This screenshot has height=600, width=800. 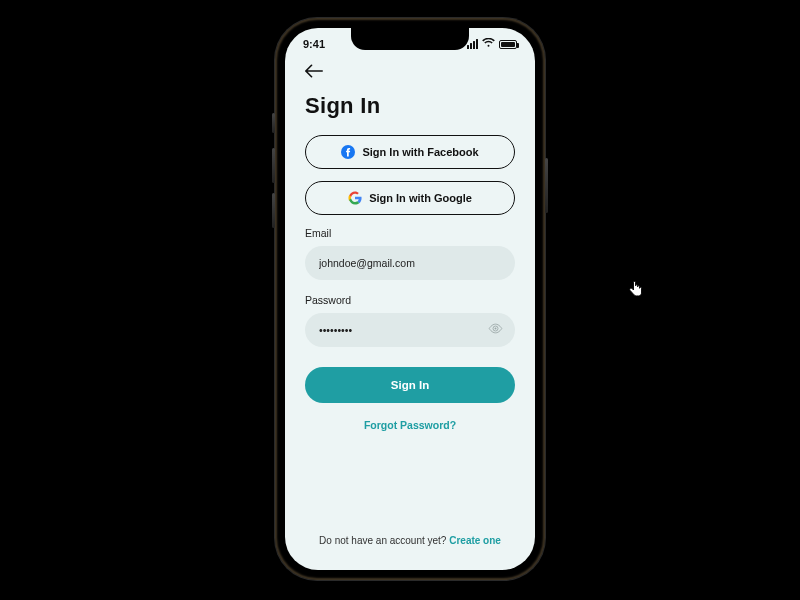 I want to click on google-icon, so click(x=355, y=198).